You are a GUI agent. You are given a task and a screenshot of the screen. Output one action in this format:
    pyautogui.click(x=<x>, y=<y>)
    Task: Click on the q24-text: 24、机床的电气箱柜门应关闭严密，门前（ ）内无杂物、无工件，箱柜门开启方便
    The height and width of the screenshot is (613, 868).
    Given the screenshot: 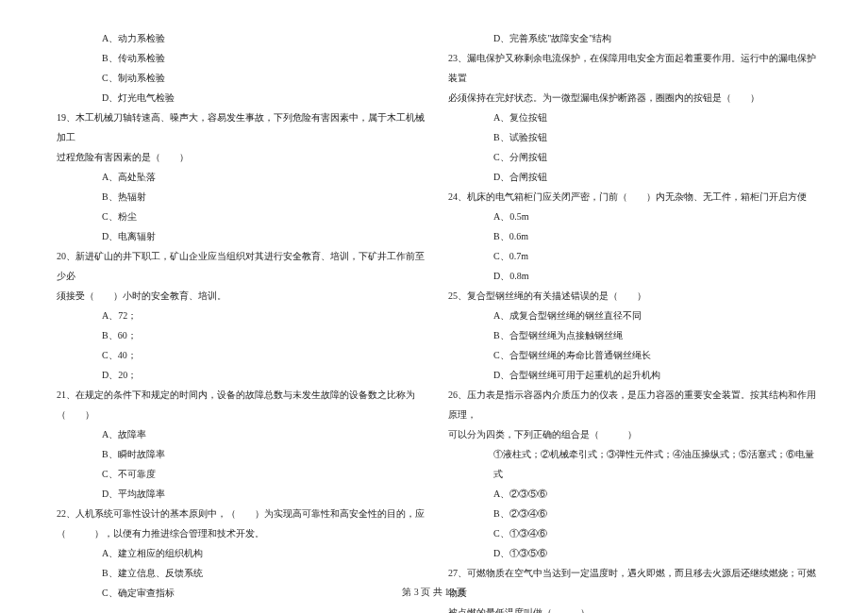 What is the action you would take?
    pyautogui.click(x=634, y=196)
    